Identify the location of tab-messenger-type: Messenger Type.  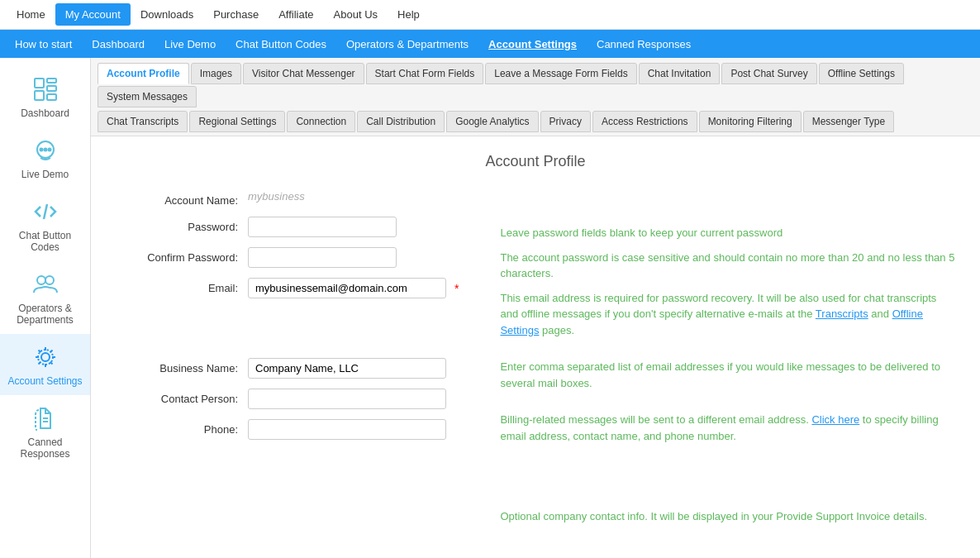
(849, 122).